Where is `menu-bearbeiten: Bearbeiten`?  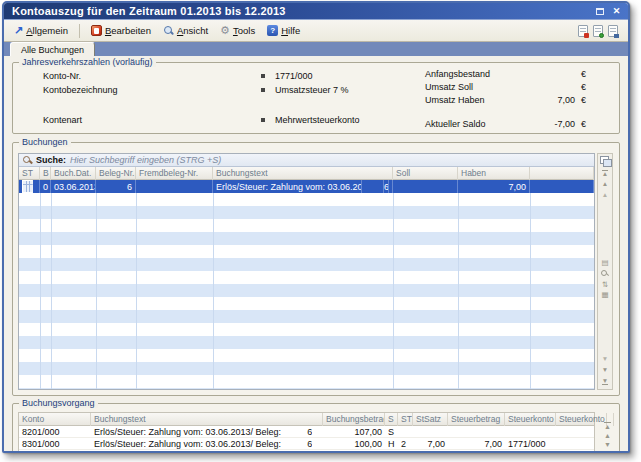
menu-bearbeiten: Bearbeiten is located at coordinates (121, 30).